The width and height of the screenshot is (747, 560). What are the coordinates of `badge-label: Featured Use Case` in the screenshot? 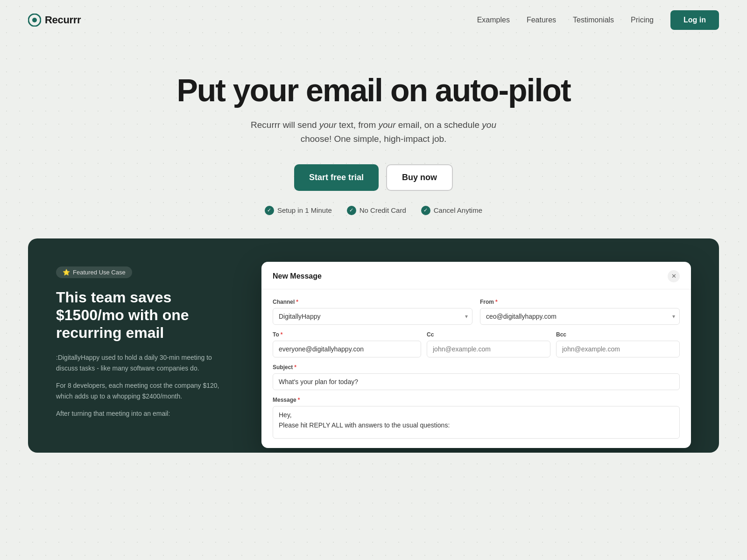 It's located at (99, 273).